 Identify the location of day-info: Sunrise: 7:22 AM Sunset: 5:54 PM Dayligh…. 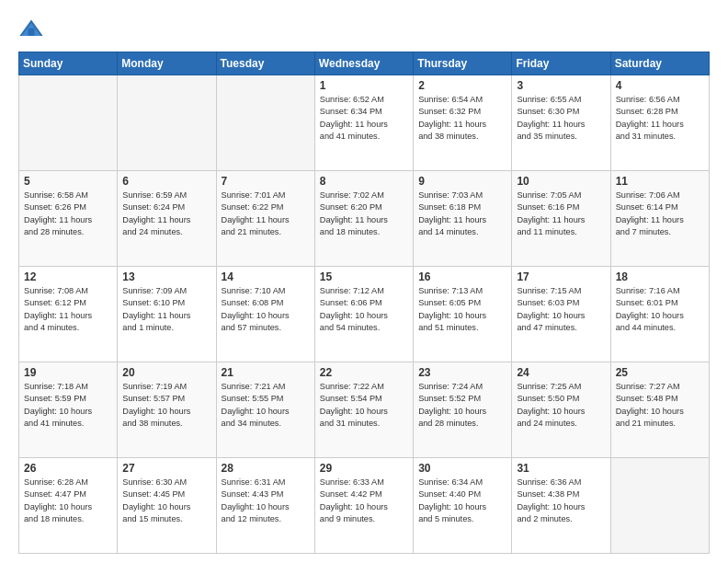
(364, 405).